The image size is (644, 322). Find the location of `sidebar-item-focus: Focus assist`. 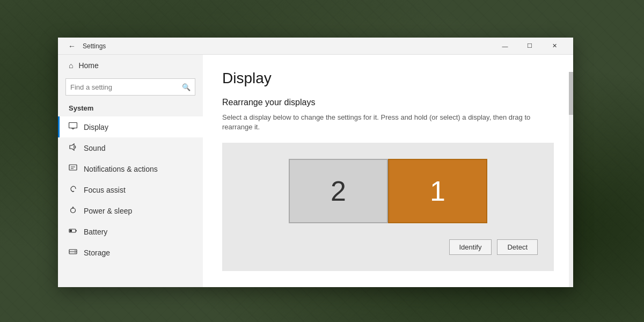

sidebar-item-focus: Focus assist is located at coordinates (130, 190).